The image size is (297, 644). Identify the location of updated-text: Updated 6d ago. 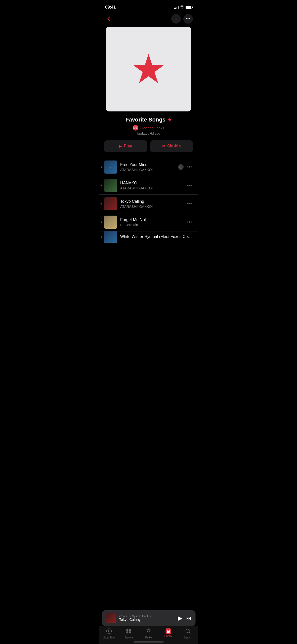
(148, 133).